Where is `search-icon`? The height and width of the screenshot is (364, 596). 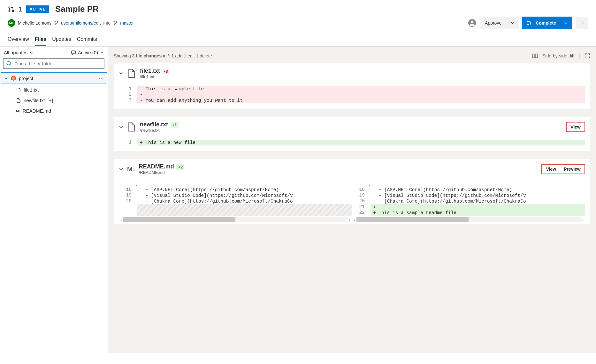
search-icon is located at coordinates (9, 63).